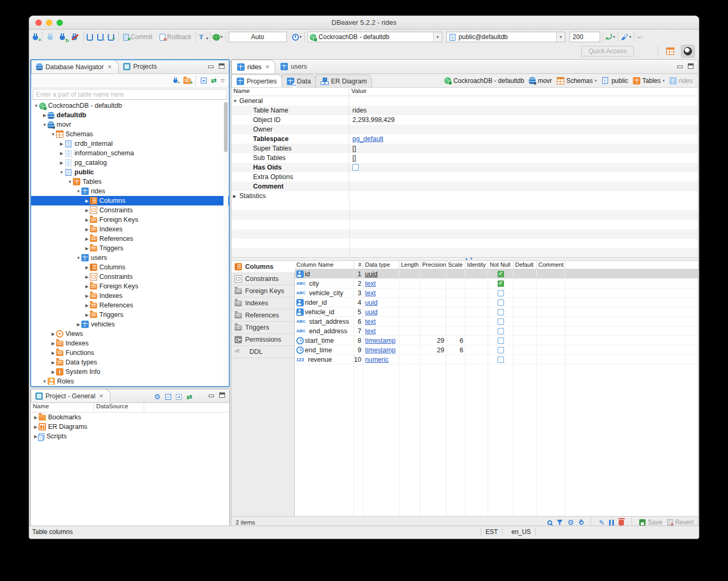  What do you see at coordinates (680, 522) in the screenshot?
I see `revert-button: Revert` at bounding box center [680, 522].